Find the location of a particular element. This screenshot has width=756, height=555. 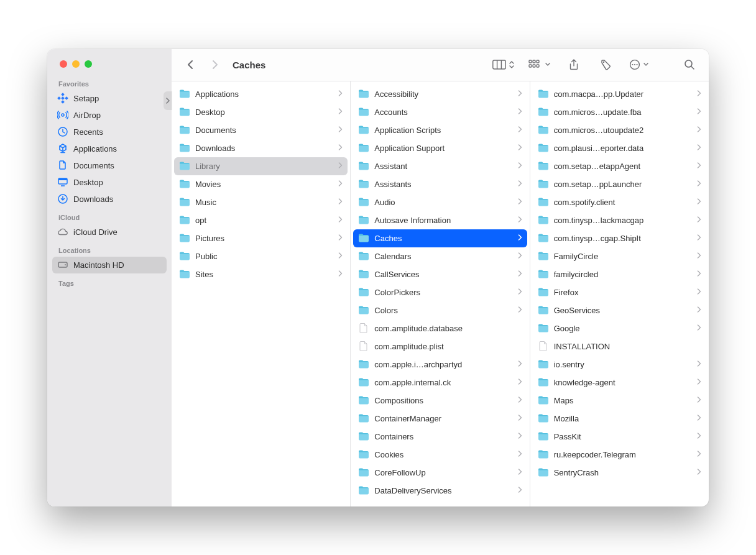

list-row: Assistant is located at coordinates (440, 167).